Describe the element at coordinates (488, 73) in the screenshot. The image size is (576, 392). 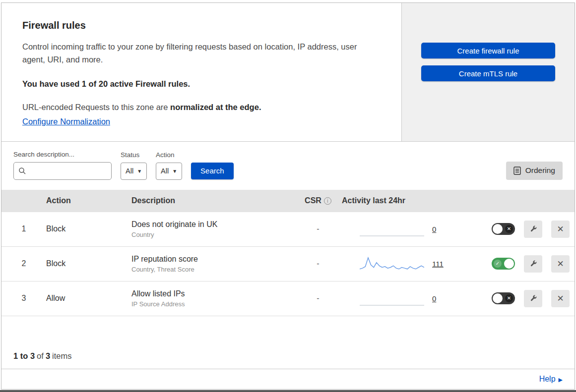
I see `create-mtls-rule-button: Create mTLS rule` at that location.